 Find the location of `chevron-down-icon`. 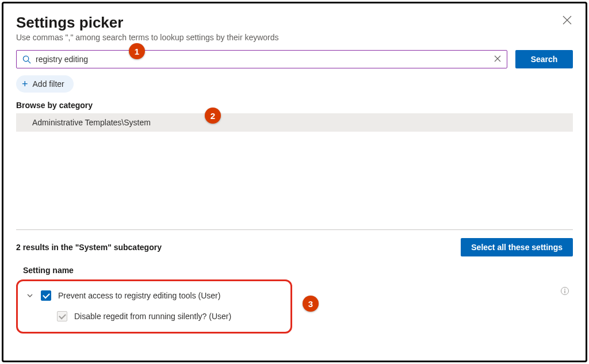

chevron-down-icon is located at coordinates (30, 296).